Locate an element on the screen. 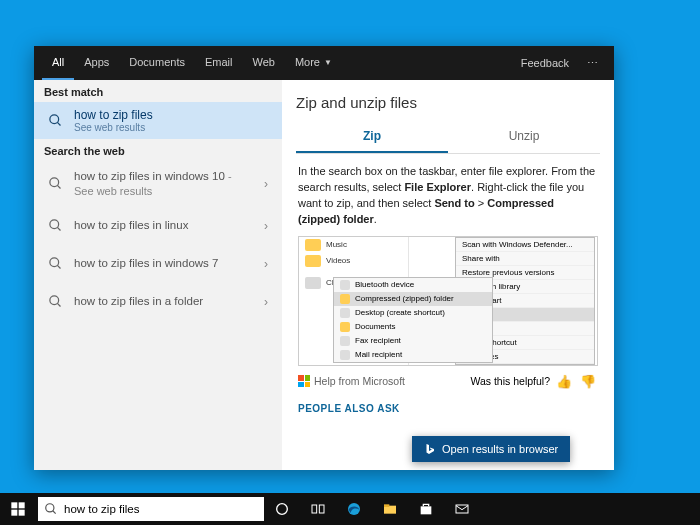 The height and width of the screenshot is (525, 700). taskbar is located at coordinates (350, 509).